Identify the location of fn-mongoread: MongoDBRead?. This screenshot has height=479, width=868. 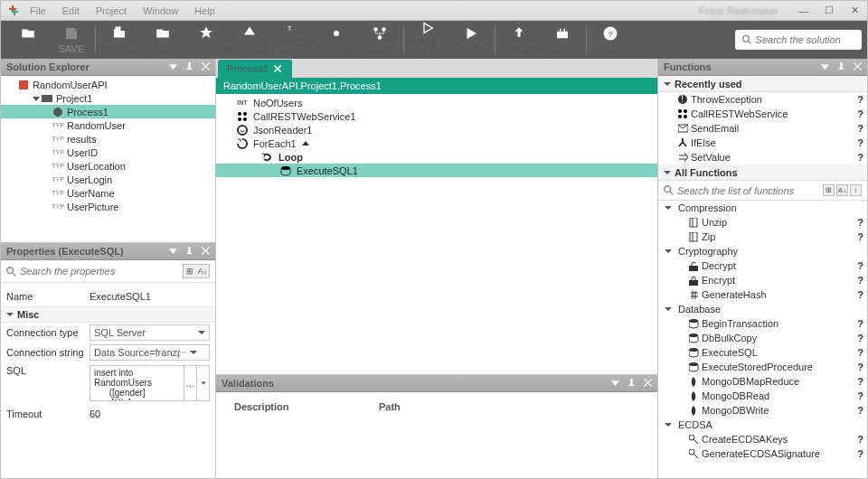
(763, 396).